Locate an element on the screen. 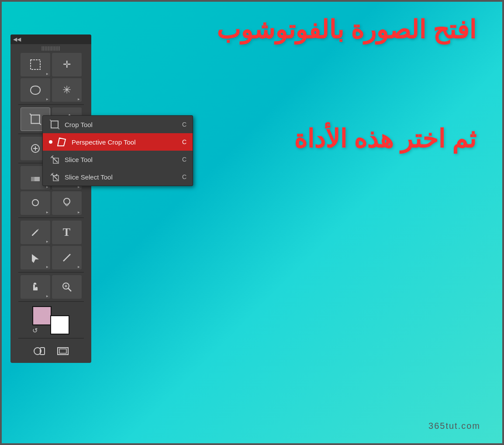 Image resolution: width=504 pixels, height=445 pixels. marquee-tool-button is located at coordinates (35, 65).